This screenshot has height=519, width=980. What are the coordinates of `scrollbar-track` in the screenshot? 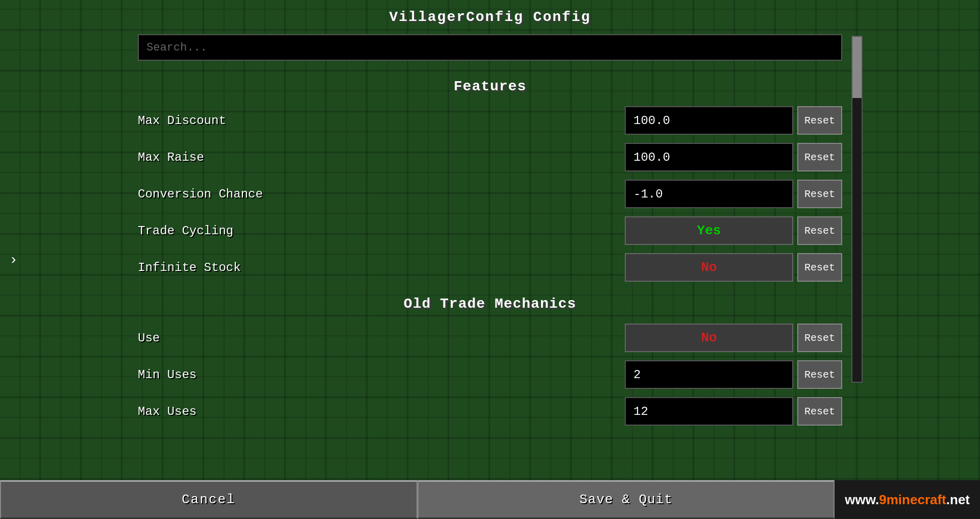 It's located at (857, 209).